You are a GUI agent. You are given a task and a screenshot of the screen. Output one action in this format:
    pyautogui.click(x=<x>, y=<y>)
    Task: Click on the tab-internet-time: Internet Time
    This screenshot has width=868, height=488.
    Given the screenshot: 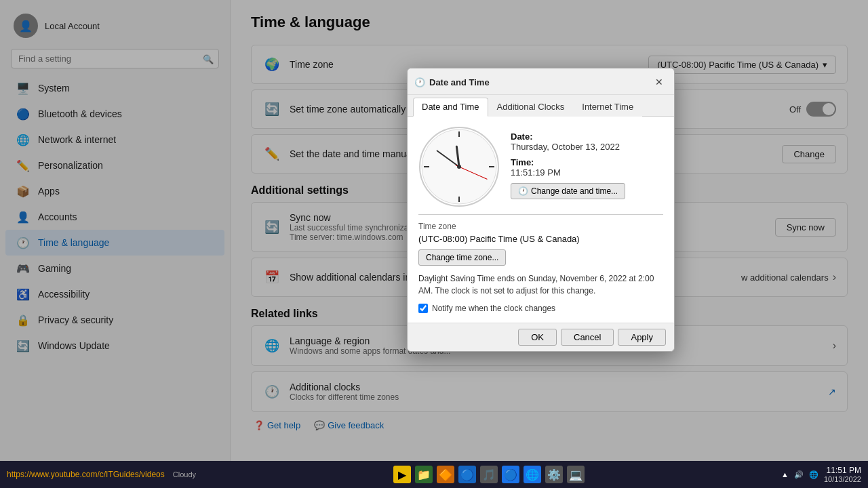 What is the action you would take?
    pyautogui.click(x=608, y=107)
    